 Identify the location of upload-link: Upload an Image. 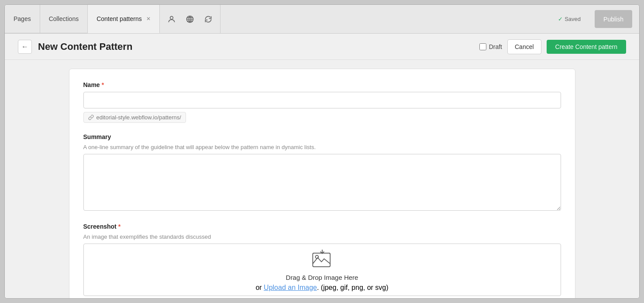
(290, 288).